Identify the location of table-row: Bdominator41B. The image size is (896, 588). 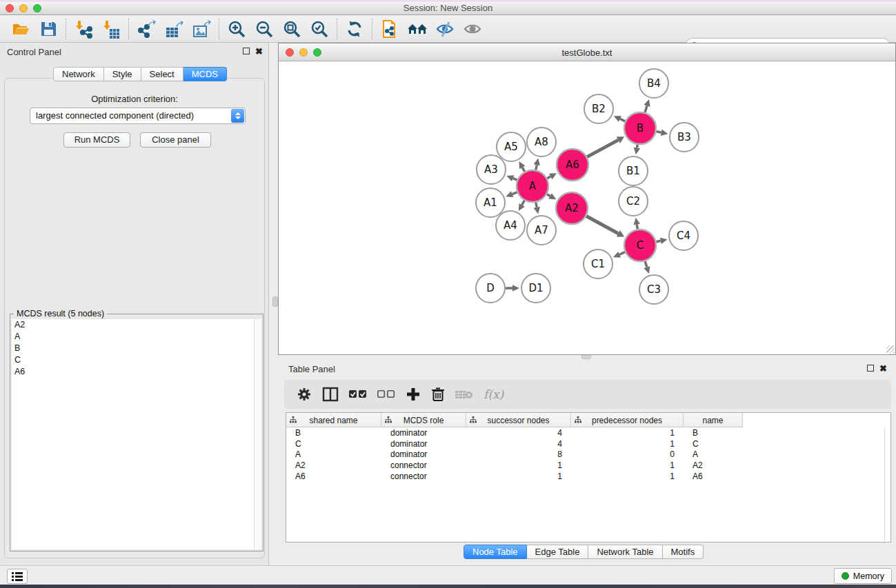
(515, 434).